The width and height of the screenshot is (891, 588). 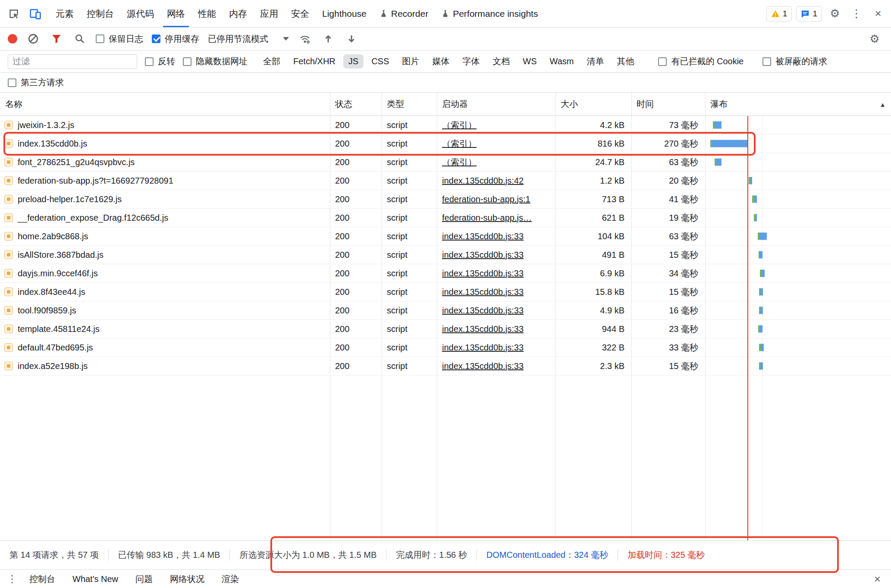 What do you see at coordinates (269, 14) in the screenshot?
I see `panel-tab: 应用` at bounding box center [269, 14].